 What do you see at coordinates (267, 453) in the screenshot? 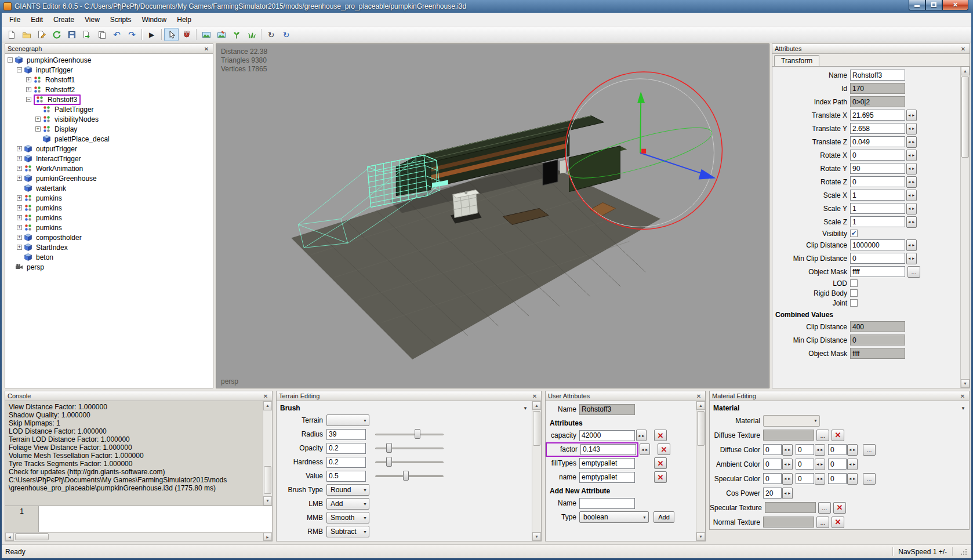
I see `console-scrollbar: ▲ ▼` at bounding box center [267, 453].